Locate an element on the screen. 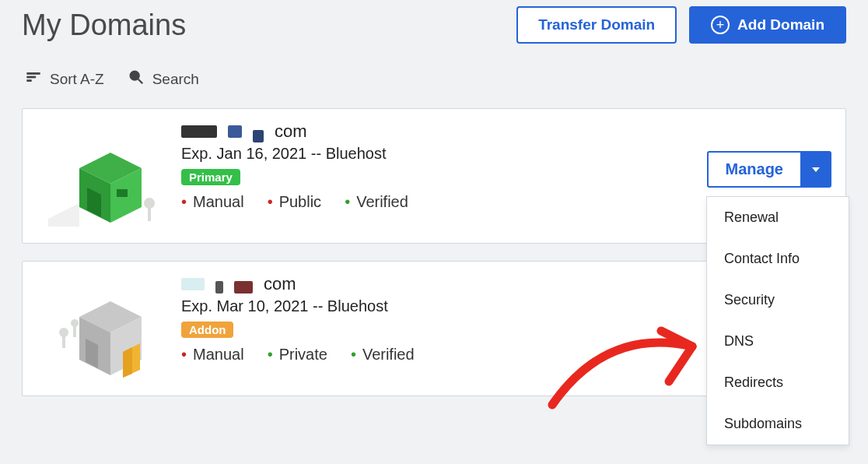 The image size is (868, 464). dropdown-item-renewal: Renewal is located at coordinates (778, 218).